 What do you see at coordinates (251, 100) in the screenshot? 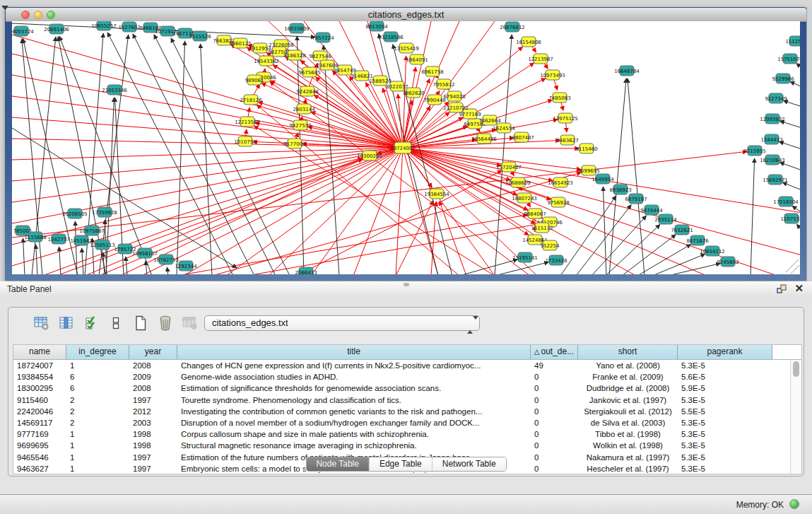
I see `graph-node: 2718126` at bounding box center [251, 100].